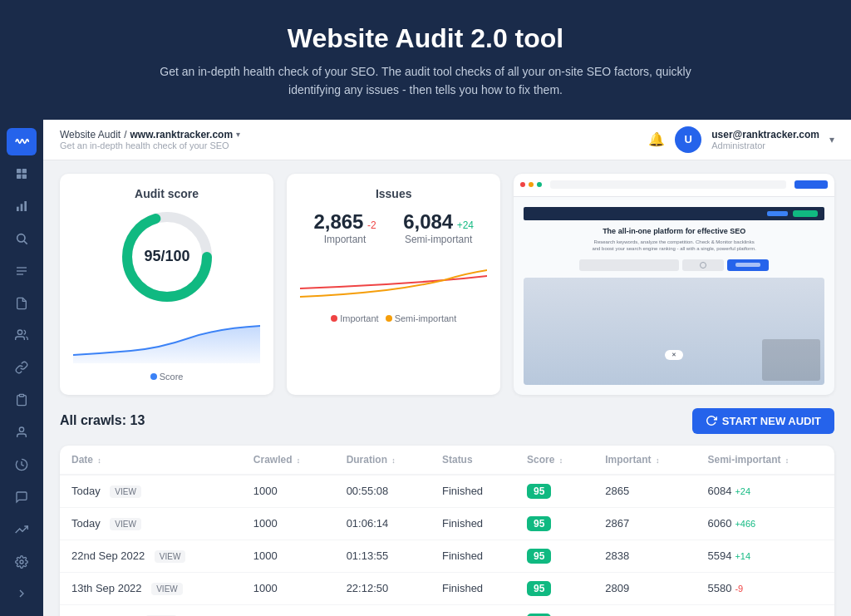 Image resolution: width=851 pixels, height=616 pixels. What do you see at coordinates (711, 421) in the screenshot?
I see `refresh-icon` at bounding box center [711, 421].